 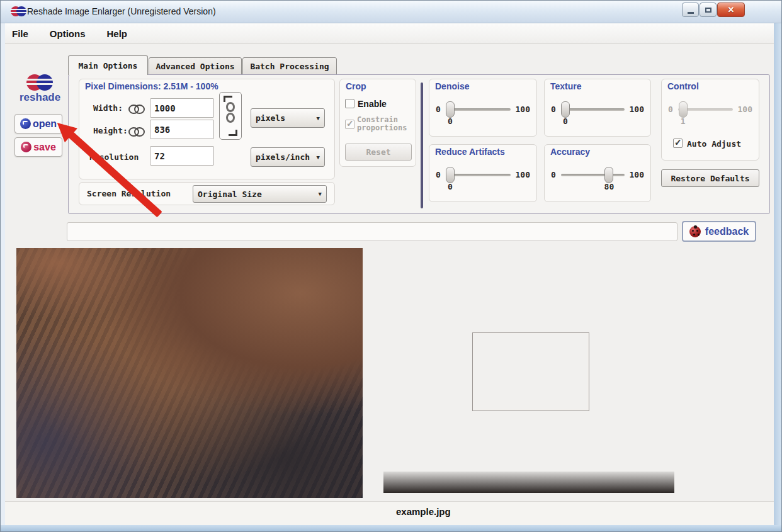 What do you see at coordinates (182, 156) in the screenshot?
I see `resolution-input` at bounding box center [182, 156].